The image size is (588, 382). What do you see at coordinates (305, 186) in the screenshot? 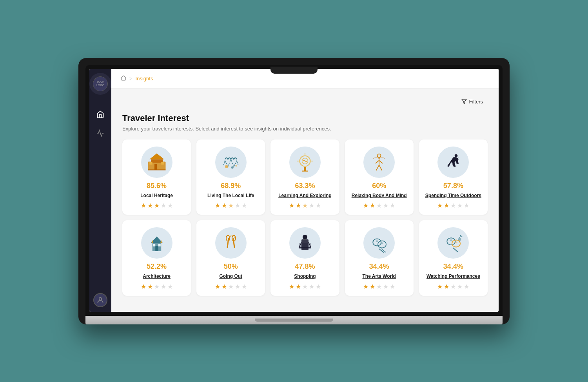
I see `card-percent-learning-exploring: 63.3%` at bounding box center [305, 186].